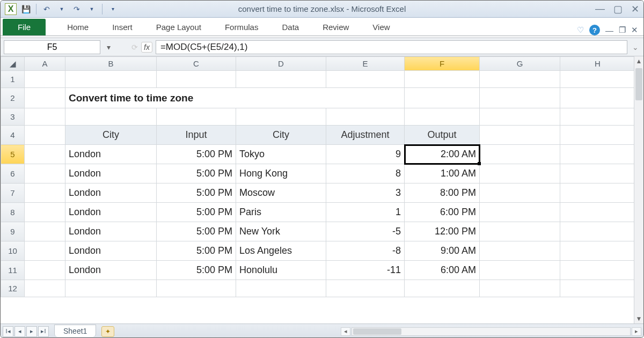 This screenshot has width=644, height=338. I want to click on wb-minimize-icon: —, so click(610, 30).